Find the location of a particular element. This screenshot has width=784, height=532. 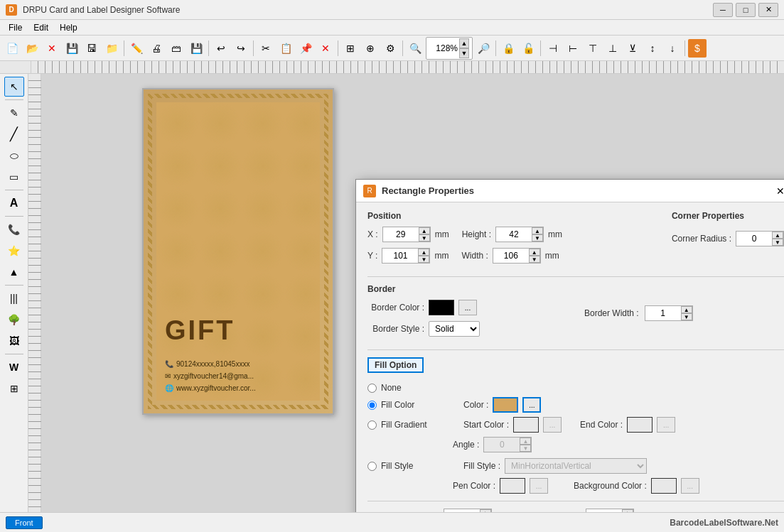

zoom-out-btn: 🔎 is located at coordinates (483, 48).